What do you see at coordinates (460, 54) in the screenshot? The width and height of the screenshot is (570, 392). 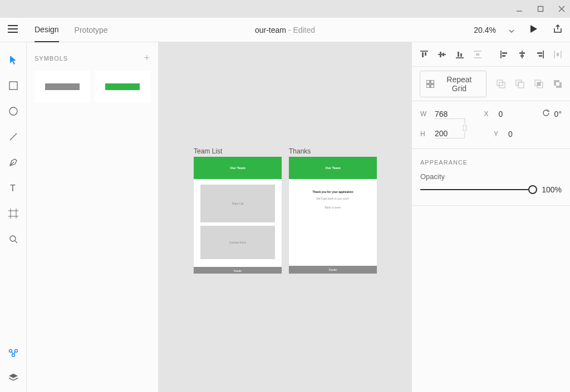 I see `align-bottom-icon` at bounding box center [460, 54].